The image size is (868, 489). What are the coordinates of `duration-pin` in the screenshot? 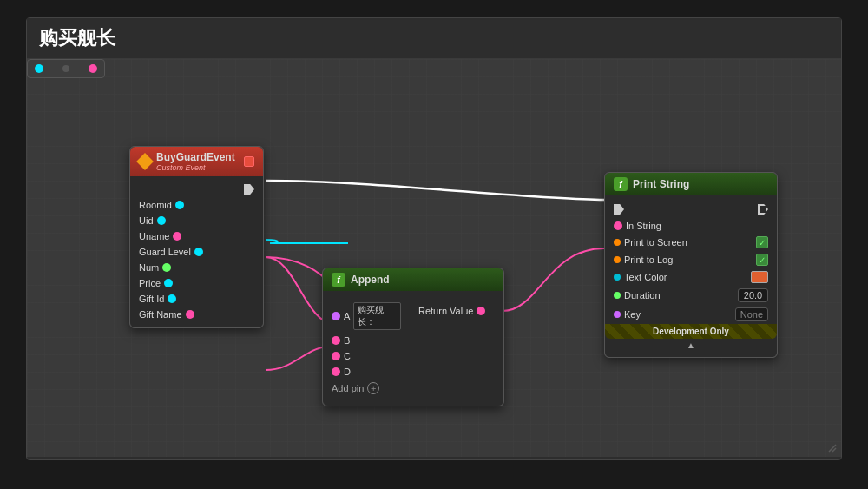 It's located at (617, 295).